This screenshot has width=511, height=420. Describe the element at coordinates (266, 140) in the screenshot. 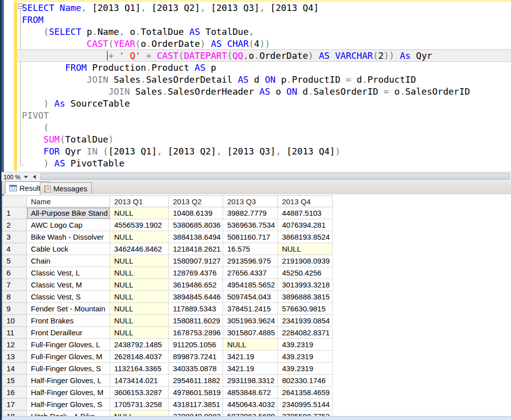

I see `code-line: SUM(TotalDue)` at that location.